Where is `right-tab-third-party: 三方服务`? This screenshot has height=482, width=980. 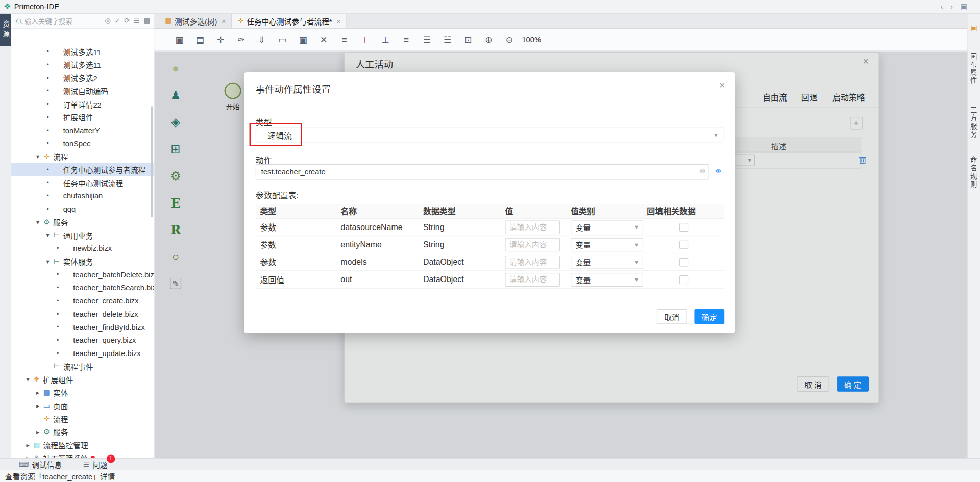 right-tab-third-party: 三方服务 is located at coordinates (974, 122).